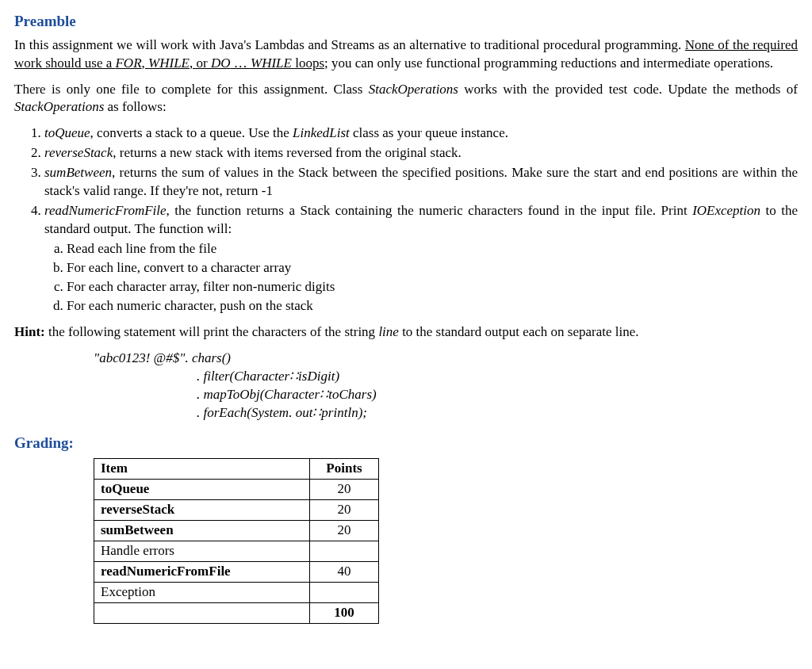 The height and width of the screenshot is (669, 812). Describe the element at coordinates (406, 55) in the screenshot. I see `intro-paragraph-1: In this assignment we will work with Jav…` at that location.